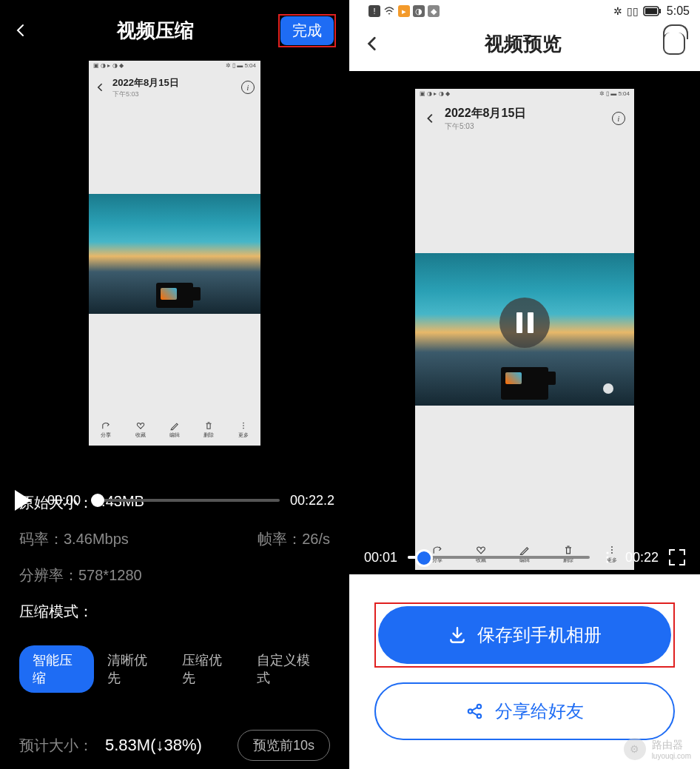 Image resolution: width=700 pixels, height=769 pixels. What do you see at coordinates (525, 711) in the screenshot?
I see `share-button: 分享给好友` at bounding box center [525, 711].